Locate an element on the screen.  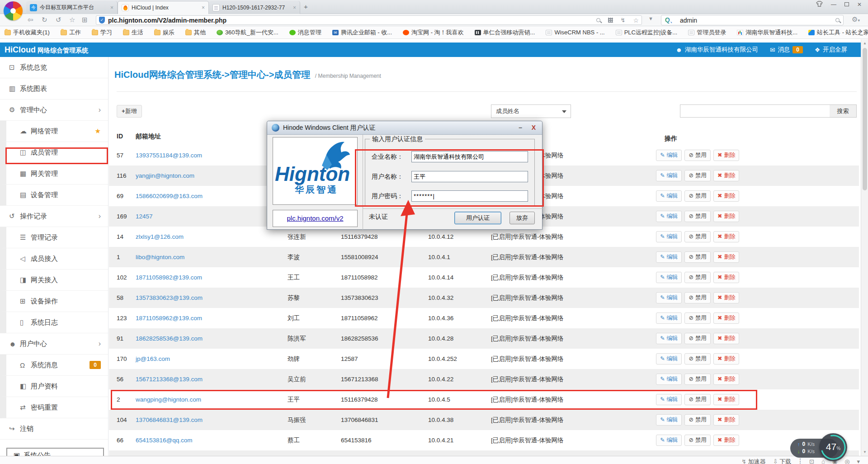
tools-wrench-icon: ⚙▾ is located at coordinates (856, 19).